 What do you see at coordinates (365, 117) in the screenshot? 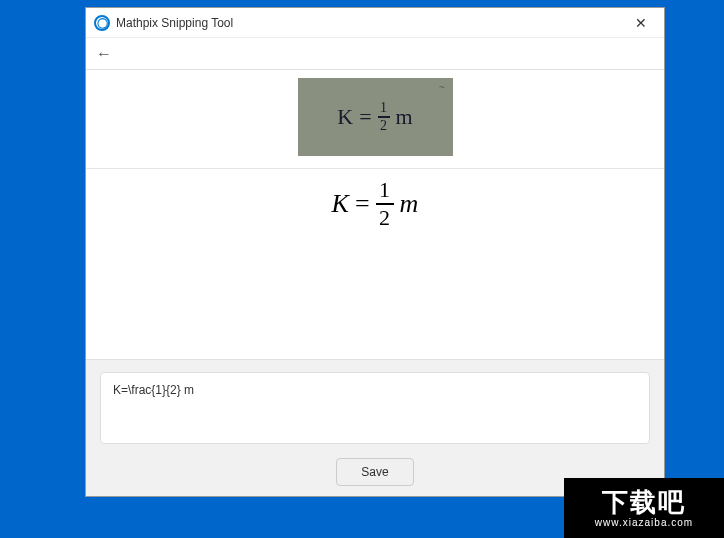
I see `hw-equals: =` at bounding box center [365, 117].